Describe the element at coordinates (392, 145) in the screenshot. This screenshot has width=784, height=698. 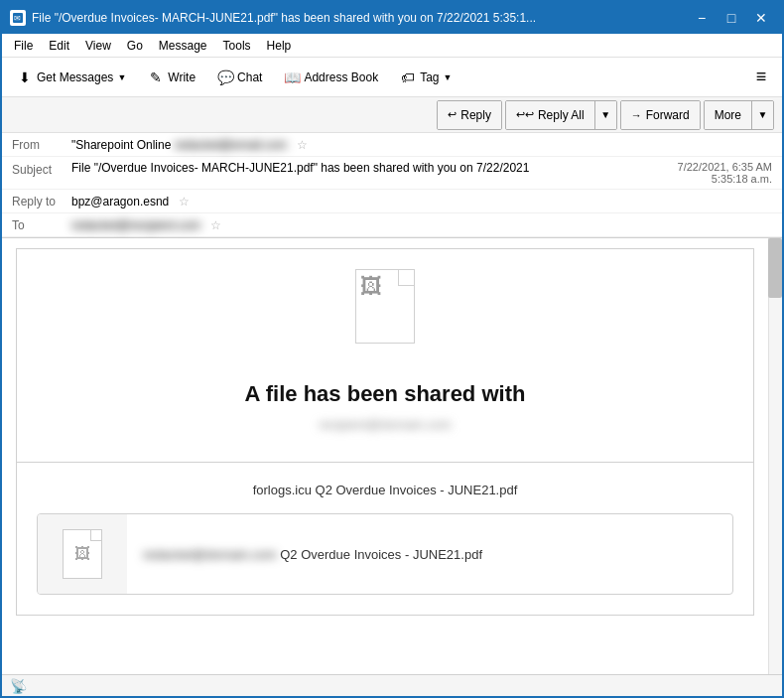
I see `from-row: From "Sharepoint Online redacted@email.c…` at that location.